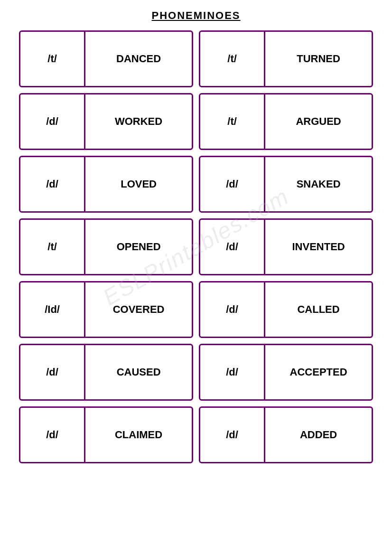 This screenshot has width=392, height=555. Describe the element at coordinates (139, 122) in the screenshot. I see `domino-word: WORKED` at that location.